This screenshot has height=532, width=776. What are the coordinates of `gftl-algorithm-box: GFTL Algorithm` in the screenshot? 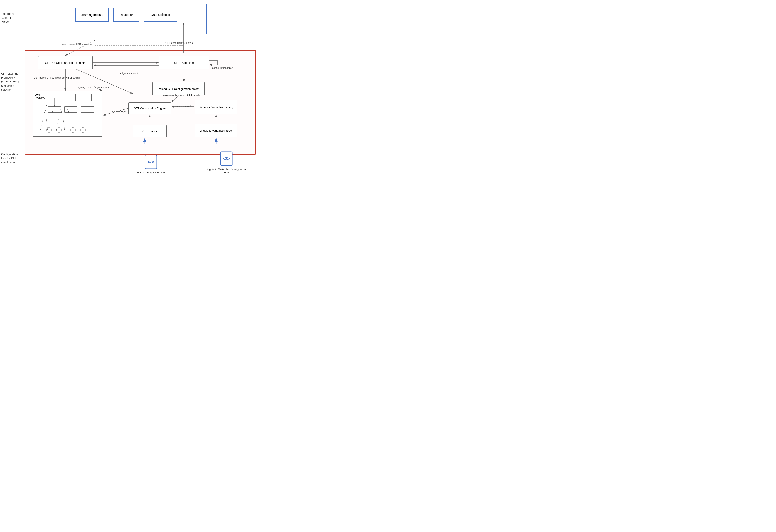 It's located at (184, 63).